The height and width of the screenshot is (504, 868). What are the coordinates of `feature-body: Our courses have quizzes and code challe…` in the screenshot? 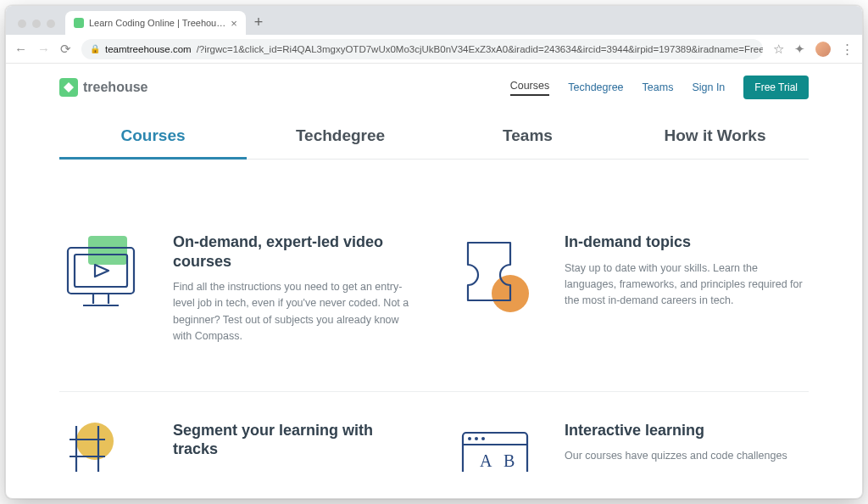 It's located at (676, 456).